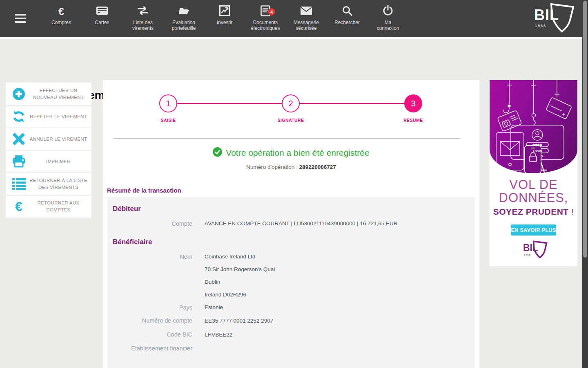 The width and height of the screenshot is (588, 368). Describe the element at coordinates (541, 26) in the screenshot. I see `bil-logo-year: 1856` at that location.